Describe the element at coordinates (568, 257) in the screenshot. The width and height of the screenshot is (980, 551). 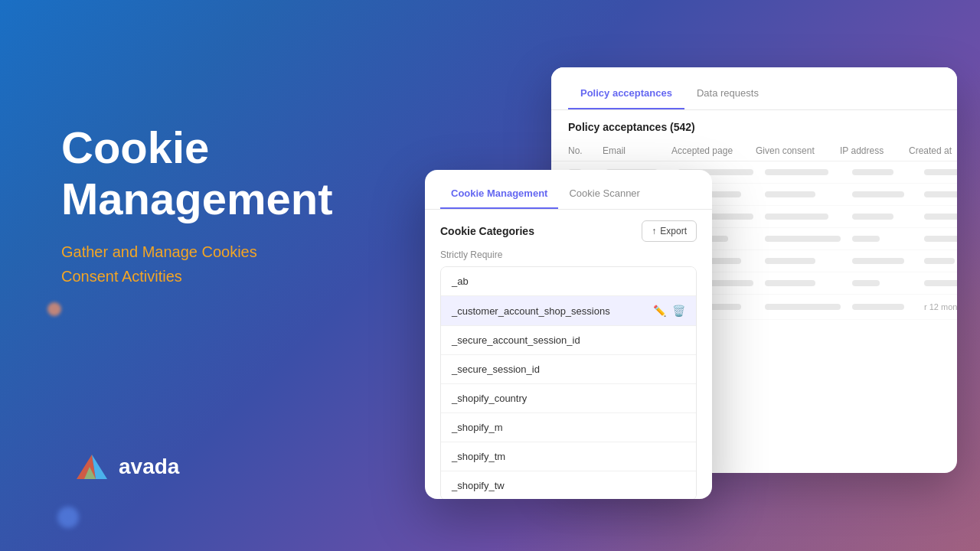
I see `strictly-require-label: Strictly Require` at that location.